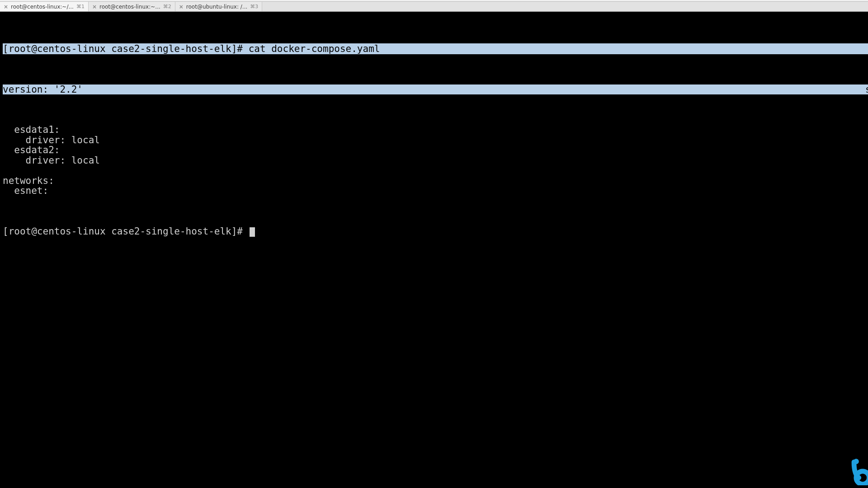 This screenshot has width=868, height=488. Describe the element at coordinates (434, 89) in the screenshot. I see `selected-output: version: '2.2'services: elasticsearch: i…` at that location.